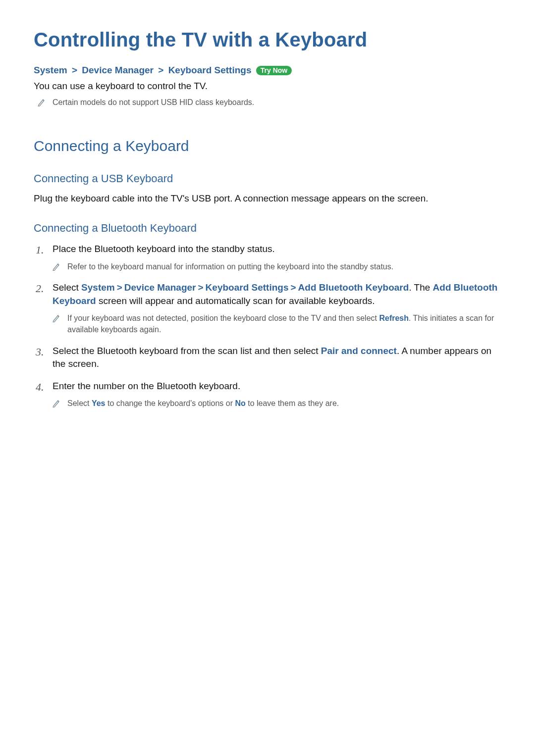 Image resolution: width=535 pixels, height=756 pixels. What do you see at coordinates (99, 403) in the screenshot?
I see `yes-link: Yes` at bounding box center [99, 403].